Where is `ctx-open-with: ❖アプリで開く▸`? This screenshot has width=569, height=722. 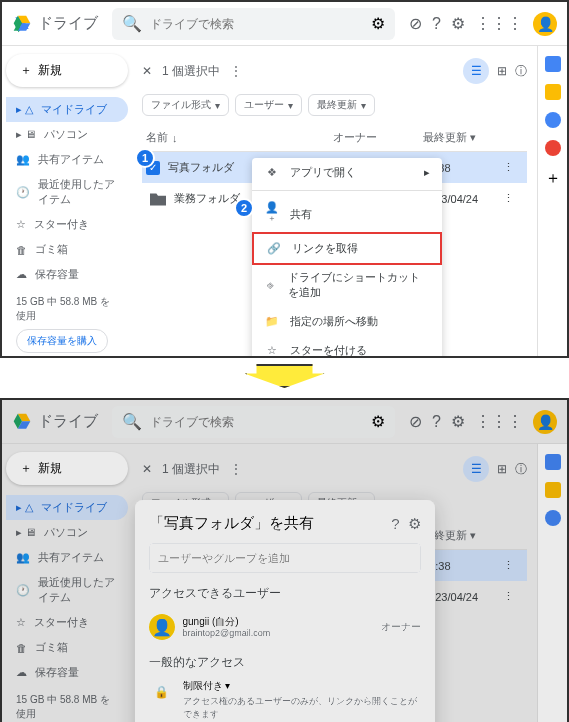
ctx-open-with: ❖アプリで開く▸ is located at coordinates (347, 172).